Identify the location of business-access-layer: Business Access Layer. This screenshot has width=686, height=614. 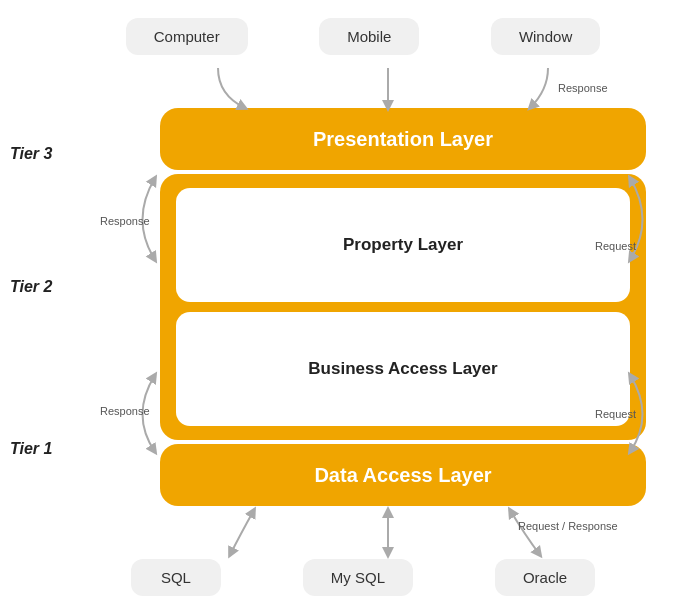
(403, 369).